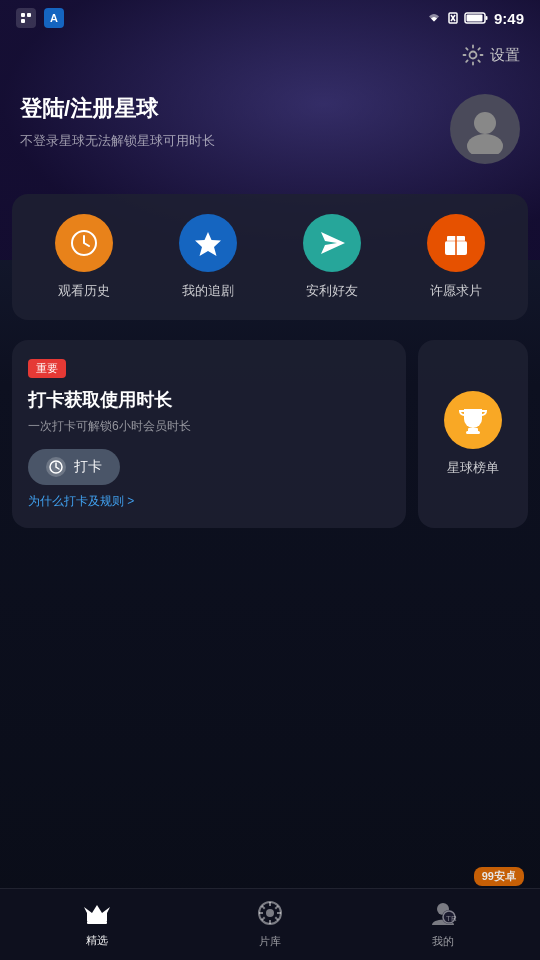 The width and height of the screenshot is (540, 960). Describe the element at coordinates (118, 109) in the screenshot. I see `login-title: 登陆/注册星球` at that location.